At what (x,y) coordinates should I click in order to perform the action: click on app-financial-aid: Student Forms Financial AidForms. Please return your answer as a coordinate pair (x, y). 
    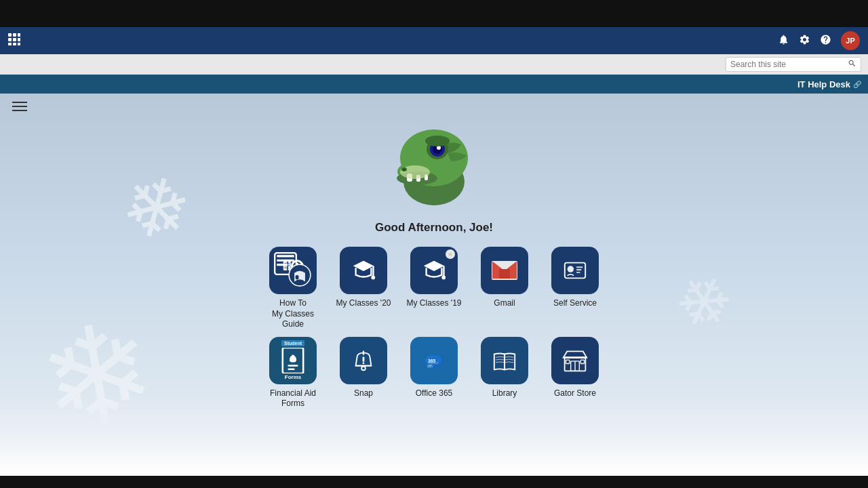
    Looking at the image, I should click on (293, 373).